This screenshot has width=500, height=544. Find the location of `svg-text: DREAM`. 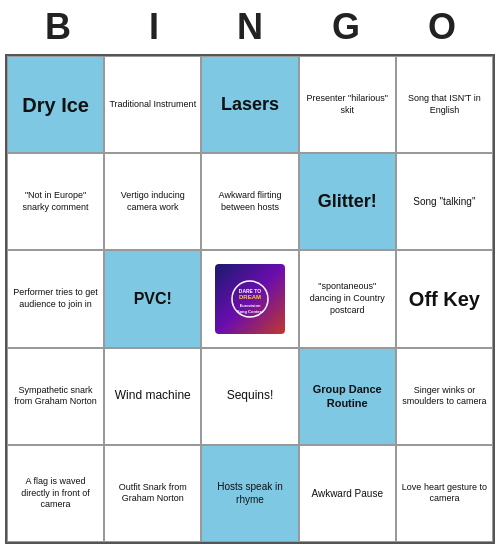

svg-text: DREAM is located at coordinates (250, 297).